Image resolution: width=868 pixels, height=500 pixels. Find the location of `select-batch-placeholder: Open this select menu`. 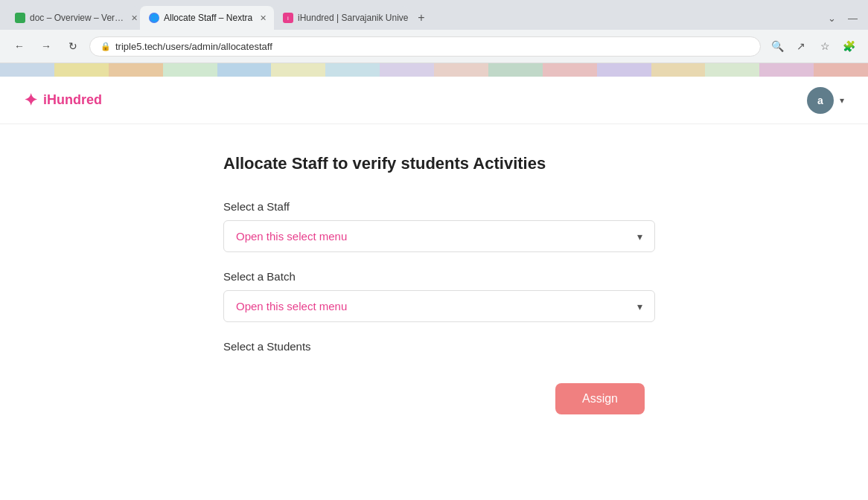

select-batch-placeholder: Open this select menu is located at coordinates (292, 307).